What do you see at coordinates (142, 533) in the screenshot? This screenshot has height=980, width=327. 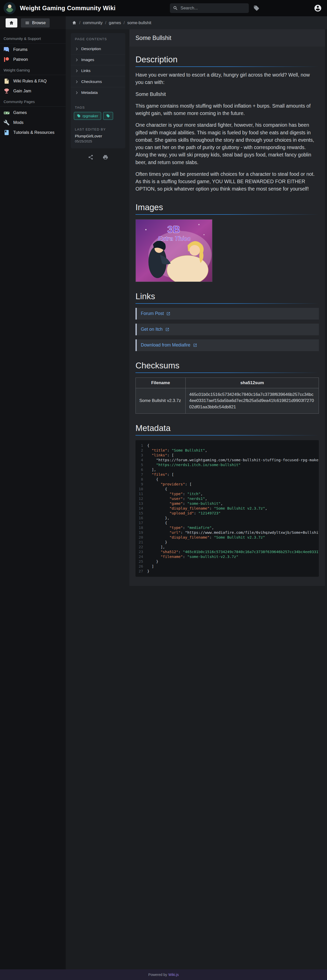 I see `line-number: 19` at bounding box center [142, 533].